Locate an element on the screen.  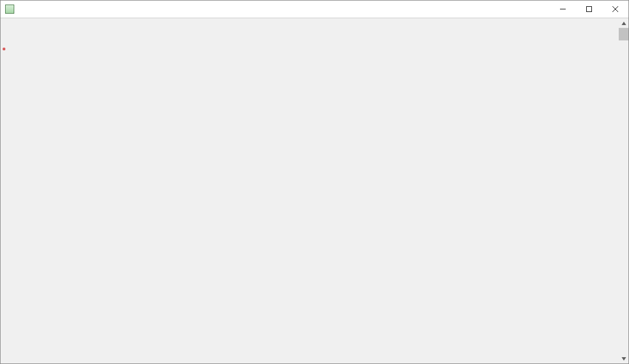
header-text is located at coordinates (315, 30).